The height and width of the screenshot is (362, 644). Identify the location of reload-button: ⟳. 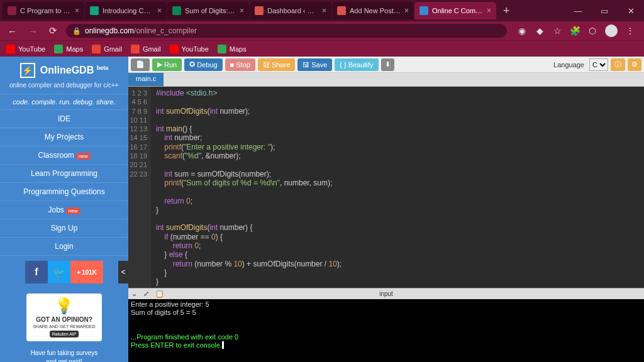
(53, 31).